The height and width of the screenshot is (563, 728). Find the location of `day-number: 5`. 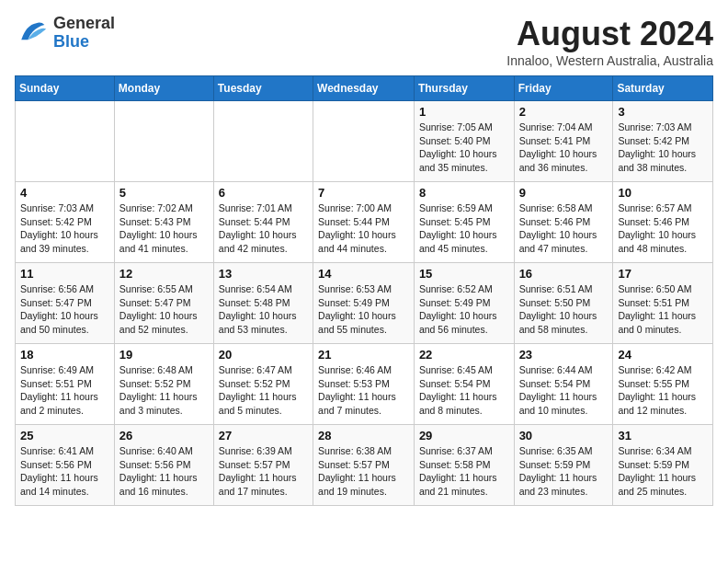

day-number: 5 is located at coordinates (164, 193).